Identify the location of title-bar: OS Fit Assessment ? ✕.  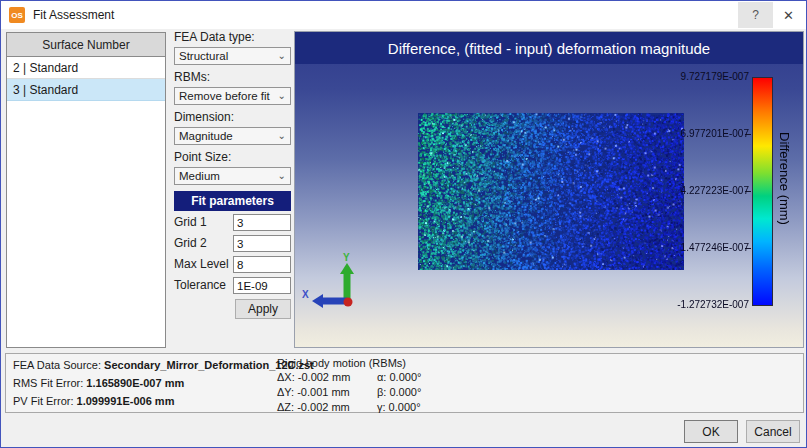
(404, 15).